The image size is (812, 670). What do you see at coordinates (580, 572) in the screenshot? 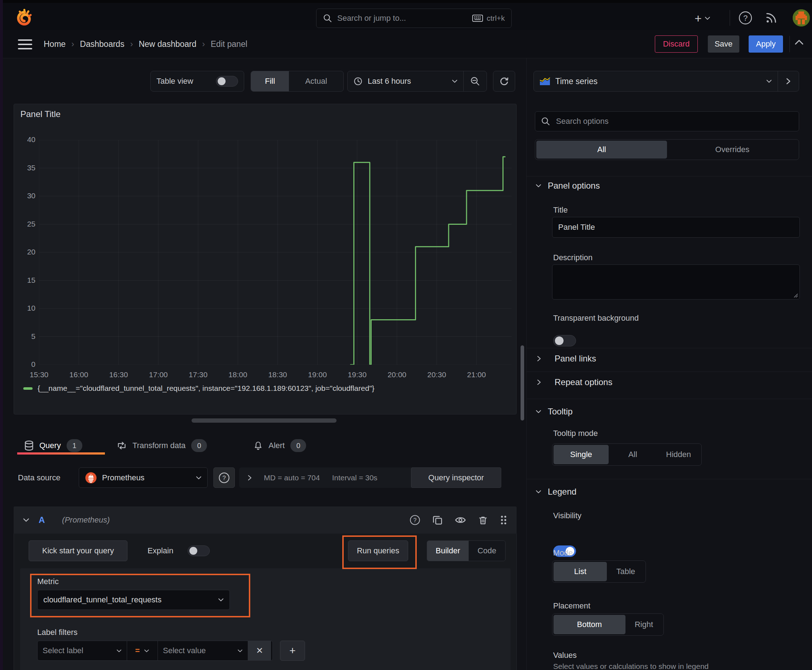
I see `legend-mode-list: List` at bounding box center [580, 572].